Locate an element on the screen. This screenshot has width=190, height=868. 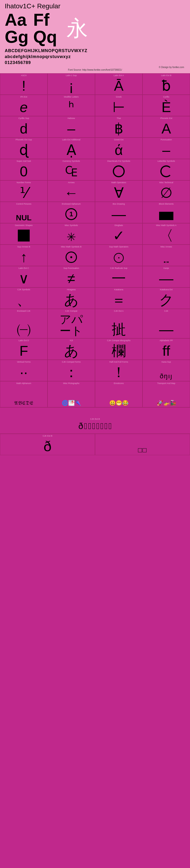
cell-punctuation: Punctuation – is located at coordinates (166, 148).